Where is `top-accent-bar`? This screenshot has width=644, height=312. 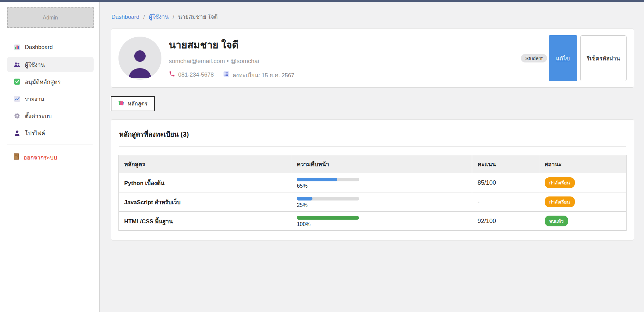
top-accent-bar is located at coordinates (322, 1).